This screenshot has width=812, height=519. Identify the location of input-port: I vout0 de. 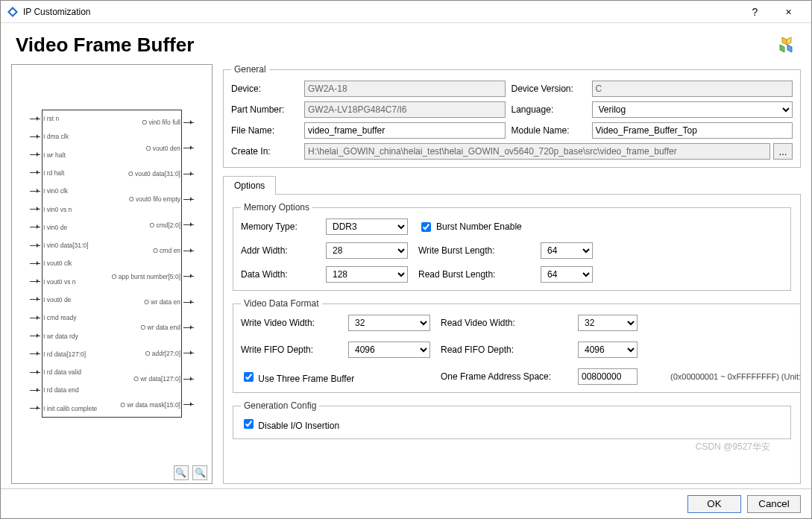
(67, 300).